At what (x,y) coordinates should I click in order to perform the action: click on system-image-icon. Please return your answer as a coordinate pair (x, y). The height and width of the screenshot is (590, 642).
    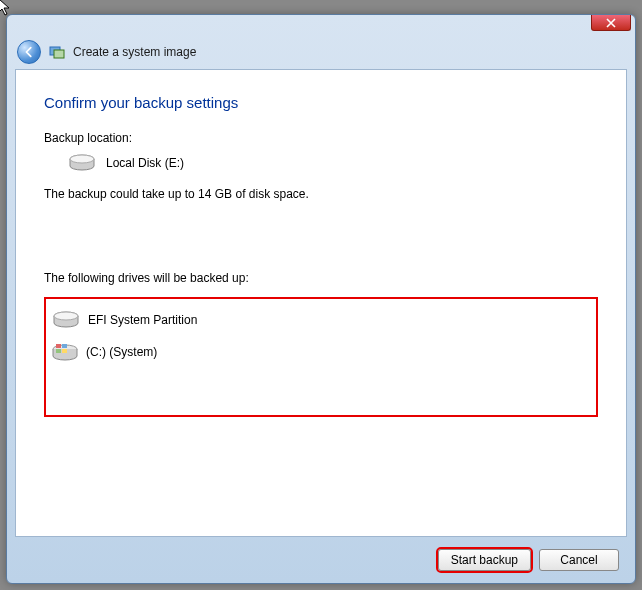
    Looking at the image, I should click on (57, 52).